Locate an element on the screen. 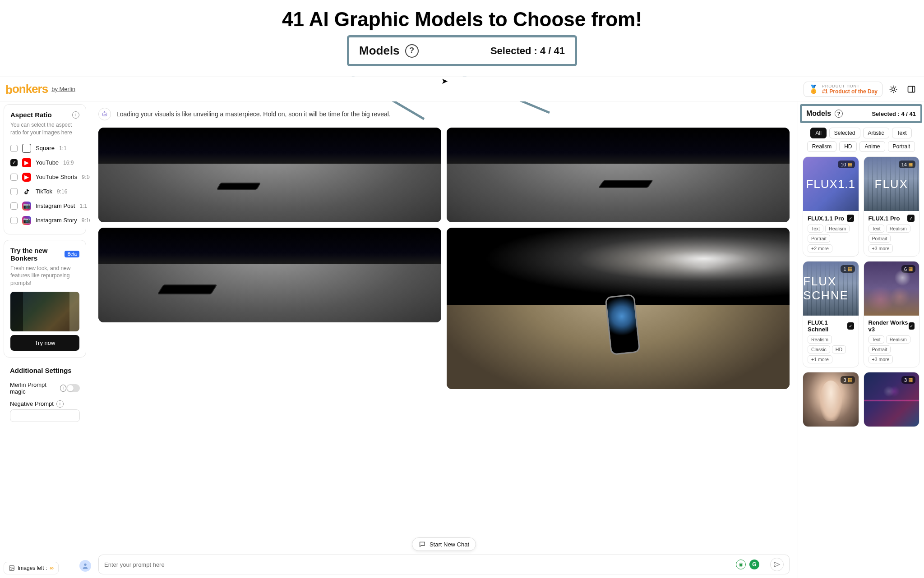  grammarly-outline-icon: ◉ is located at coordinates (741, 564).